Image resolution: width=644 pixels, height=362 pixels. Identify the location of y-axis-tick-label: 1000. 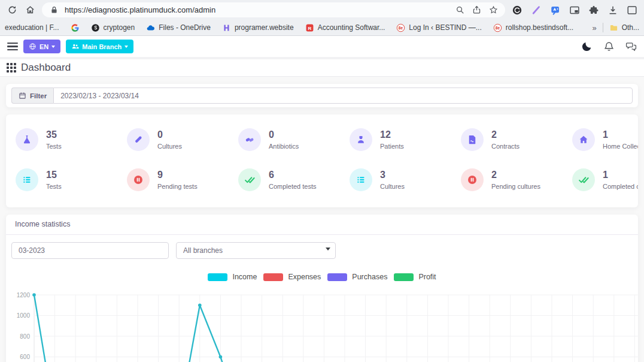
(24, 315).